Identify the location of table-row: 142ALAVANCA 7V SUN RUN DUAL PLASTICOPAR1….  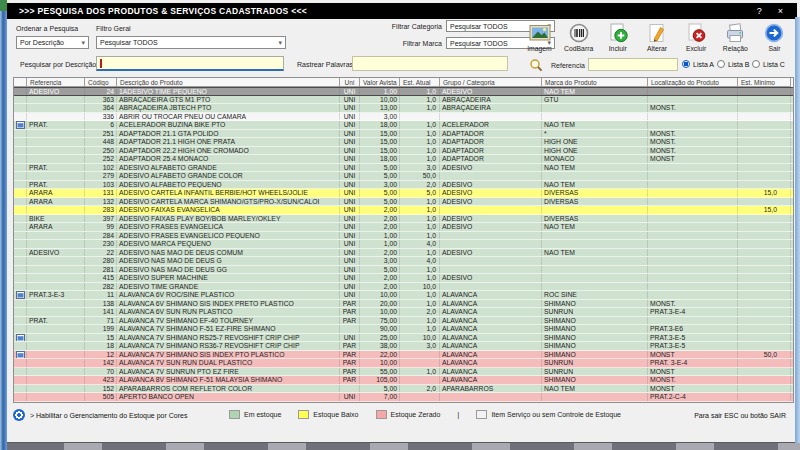
(404, 364).